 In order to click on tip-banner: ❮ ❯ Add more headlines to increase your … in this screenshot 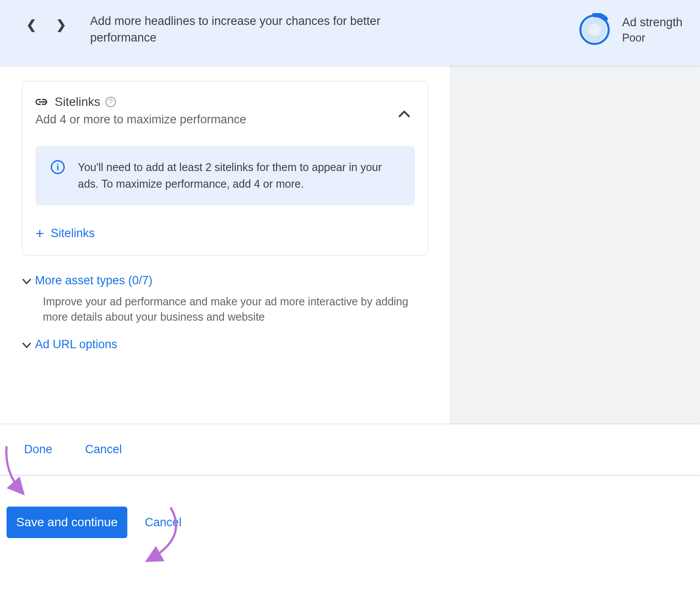, I will do `click(350, 33)`.